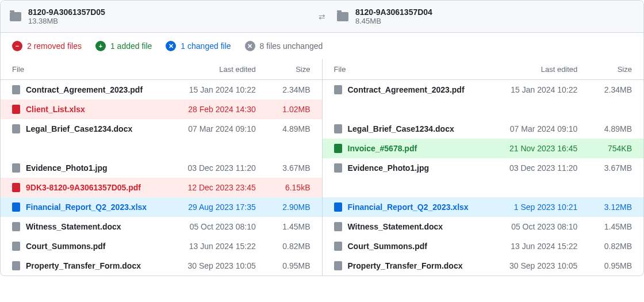 The width and height of the screenshot is (644, 302). What do you see at coordinates (171, 46) in the screenshot?
I see `changed-icon: ✕` at bounding box center [171, 46].